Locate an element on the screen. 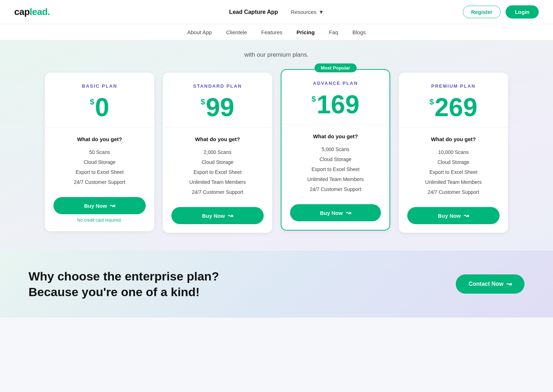 Image resolution: width=553 pixels, height=392 pixels. advance-plan-body: What do you get? 5,000 Scans Cloud Stora… is located at coordinates (336, 177).